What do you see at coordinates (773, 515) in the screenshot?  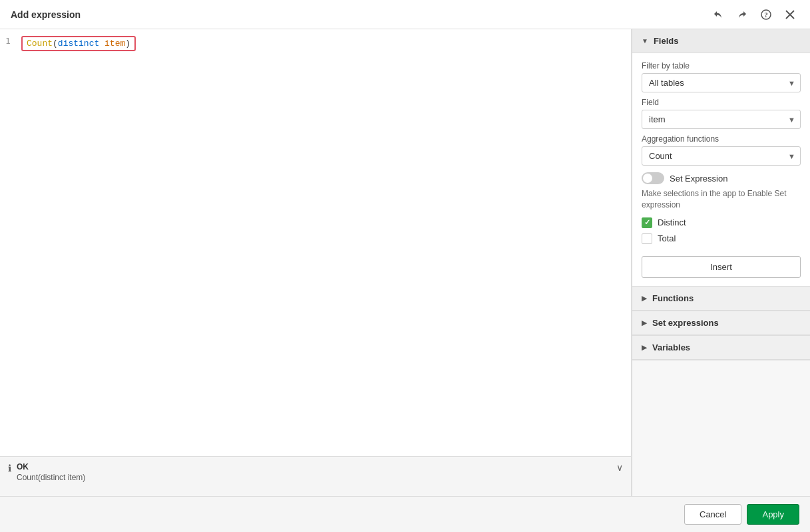 I see `apply-button: Apply` at bounding box center [773, 515].